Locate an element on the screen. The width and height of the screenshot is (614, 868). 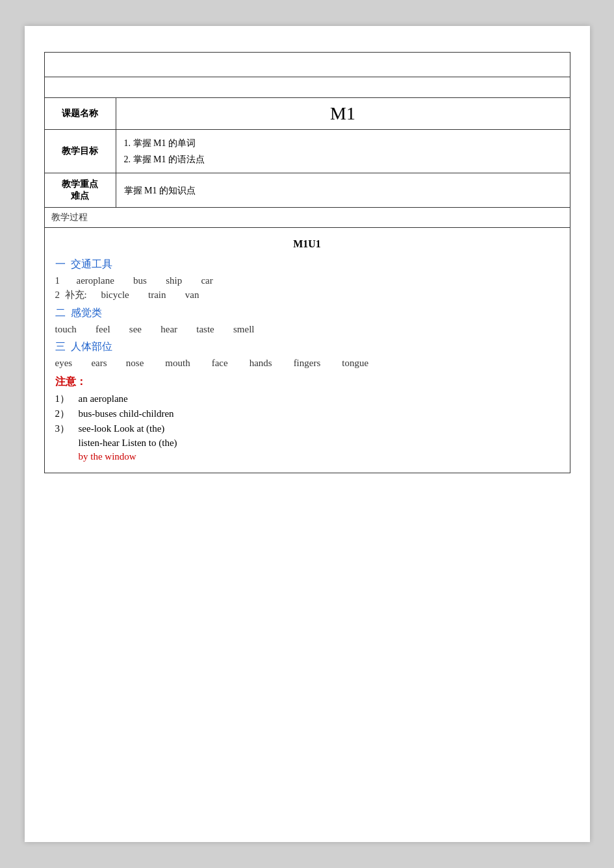
note-item-3-line3: by the window is located at coordinates (307, 457).